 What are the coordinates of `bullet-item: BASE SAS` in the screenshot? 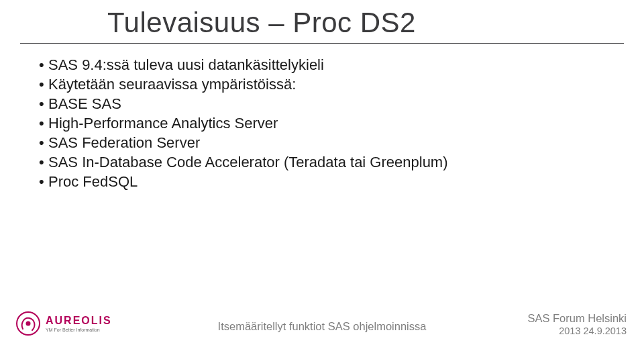 It's located at (321, 103).